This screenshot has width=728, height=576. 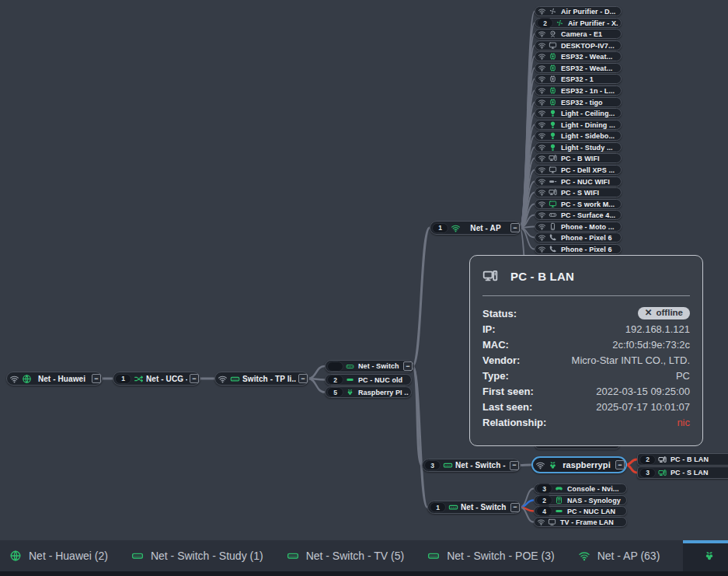 What do you see at coordinates (580, 511) in the screenshot?
I see `graph-node-pc-nuc-lan: 4PC - NUC LAN` at bounding box center [580, 511].